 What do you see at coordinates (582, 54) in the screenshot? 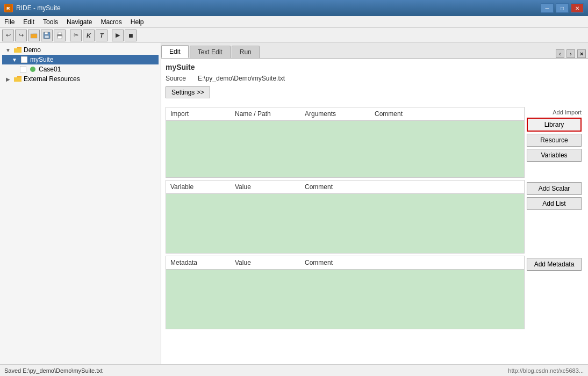
I see `tab-close: ✕` at bounding box center [582, 54].